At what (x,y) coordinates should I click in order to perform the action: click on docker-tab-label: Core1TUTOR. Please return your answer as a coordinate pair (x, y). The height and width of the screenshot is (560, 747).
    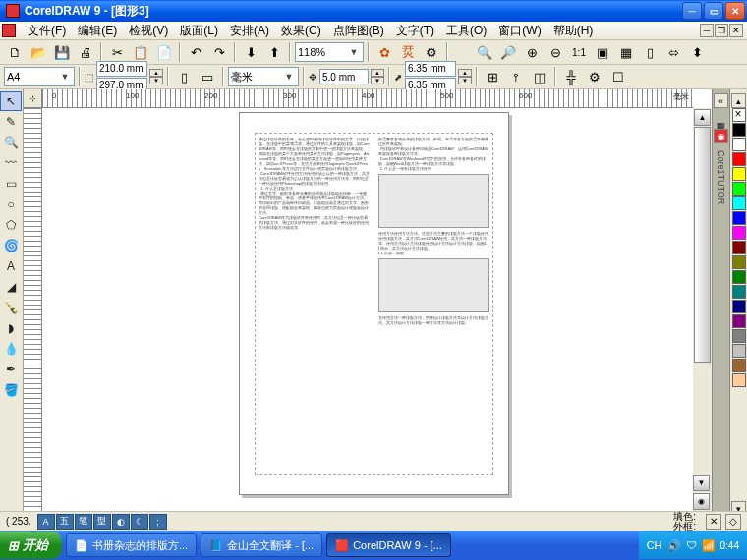
    Looking at the image, I should click on (721, 177).